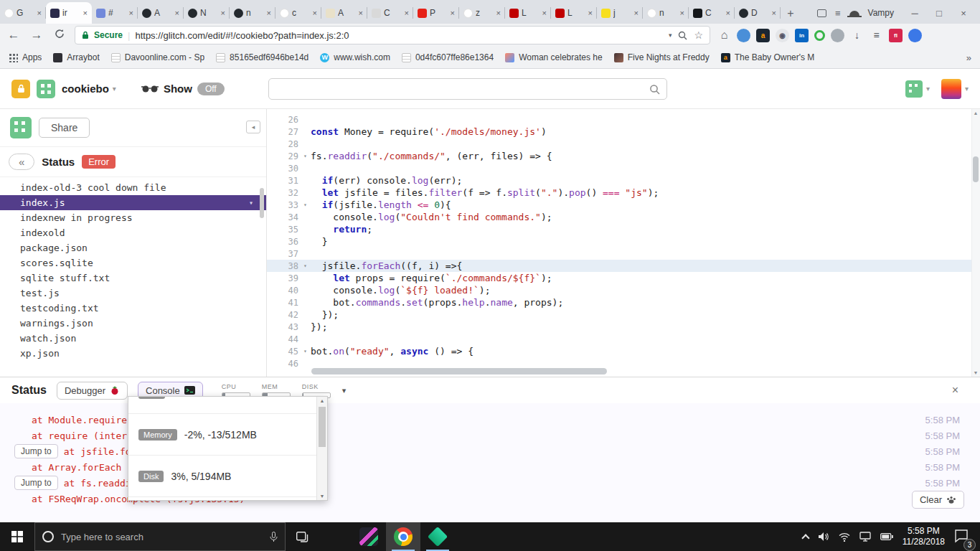 Image resolution: width=980 pixels, height=551 pixels. I want to click on code-line: 39 let props = require(`./commands/${f}`…, so click(623, 278).